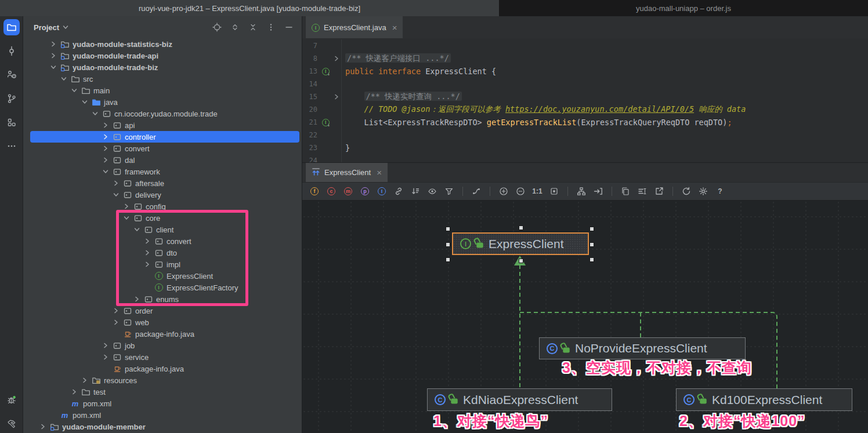 The height and width of the screenshot is (433, 868). I want to click on window-title-background: yudao-mall-uniapp – order.js, so click(683, 8).